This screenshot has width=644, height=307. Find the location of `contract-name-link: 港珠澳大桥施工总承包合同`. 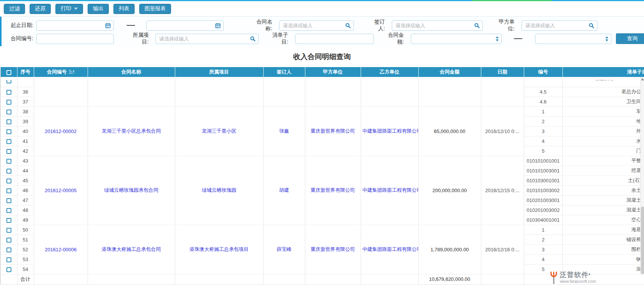

contract-name-link: 港珠澳大桥施工总承包合同 is located at coordinates (131, 249).